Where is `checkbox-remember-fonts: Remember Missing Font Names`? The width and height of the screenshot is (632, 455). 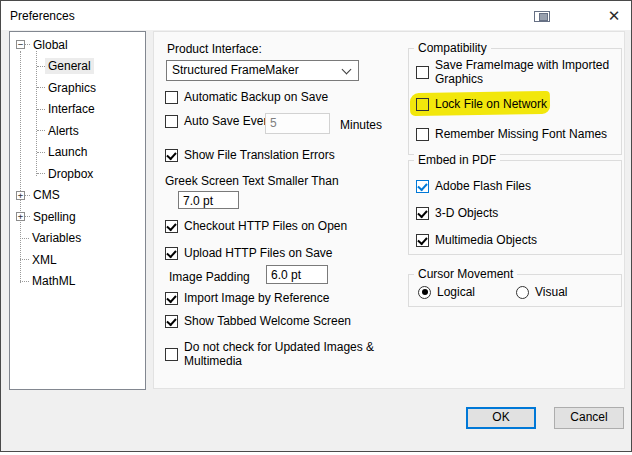 checkbox-remember-fonts: Remember Missing Font Names is located at coordinates (512, 134).